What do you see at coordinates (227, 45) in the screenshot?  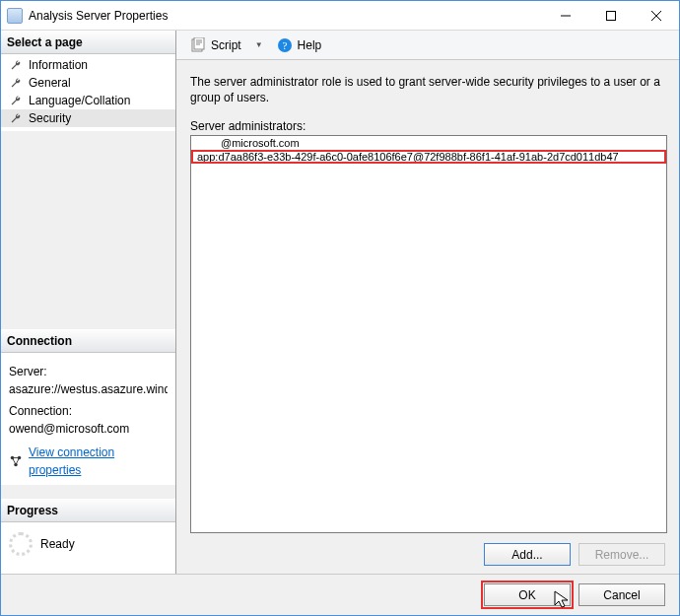 I see `script-label: Script` at bounding box center [227, 45].